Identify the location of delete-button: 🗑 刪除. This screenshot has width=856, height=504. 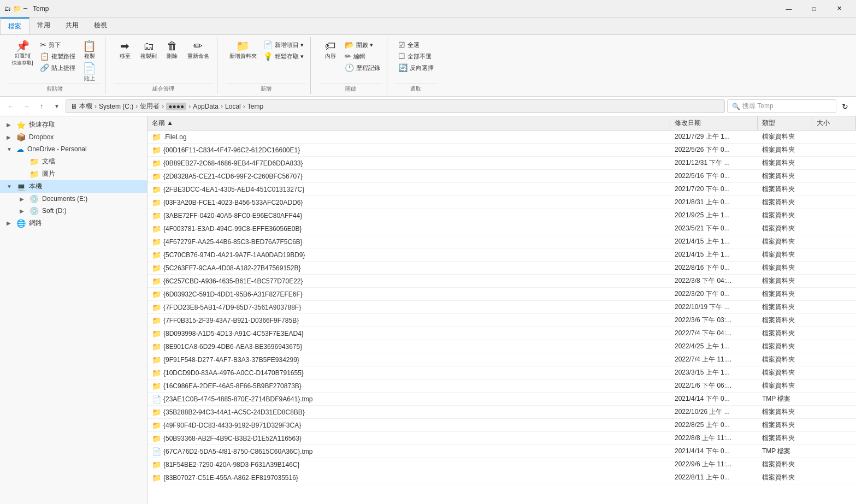
(172, 50).